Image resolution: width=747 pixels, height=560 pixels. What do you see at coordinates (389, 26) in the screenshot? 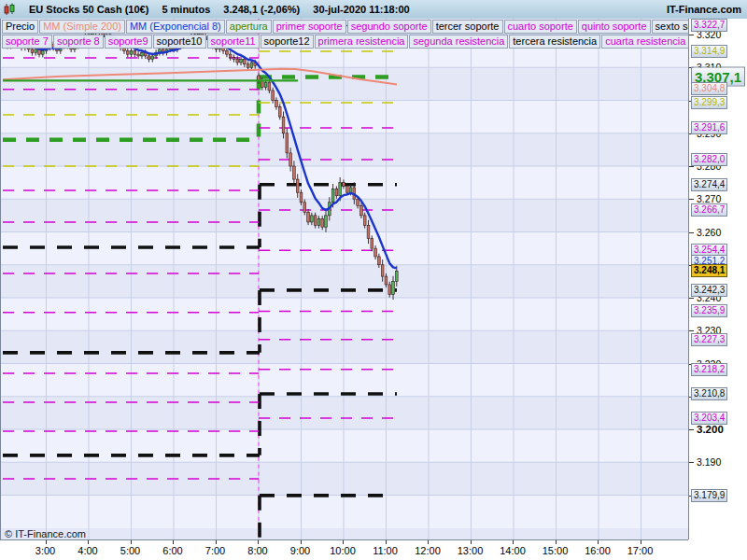
I see `legend-item: segundo soporte` at bounding box center [389, 26].